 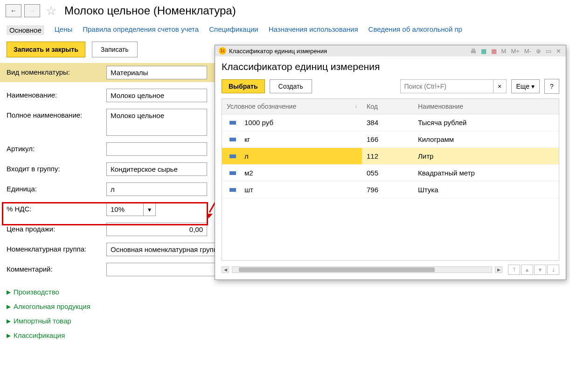 What do you see at coordinates (285, 292) in the screenshot?
I see `collapsible-section: ▶Производство` at bounding box center [285, 292].